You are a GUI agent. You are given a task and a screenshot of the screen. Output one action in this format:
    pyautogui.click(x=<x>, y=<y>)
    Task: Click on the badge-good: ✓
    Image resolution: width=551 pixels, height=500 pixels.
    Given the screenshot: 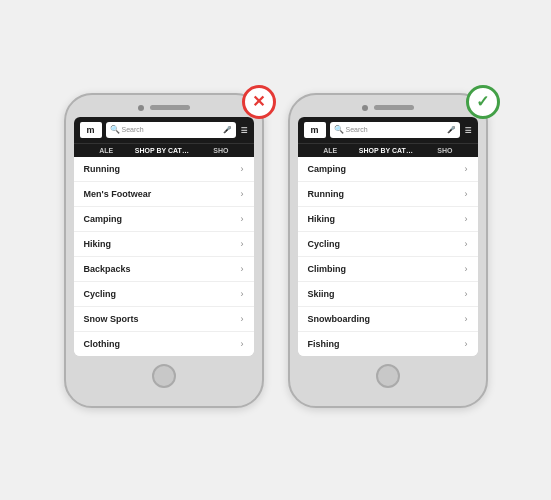 What is the action you would take?
    pyautogui.click(x=483, y=102)
    